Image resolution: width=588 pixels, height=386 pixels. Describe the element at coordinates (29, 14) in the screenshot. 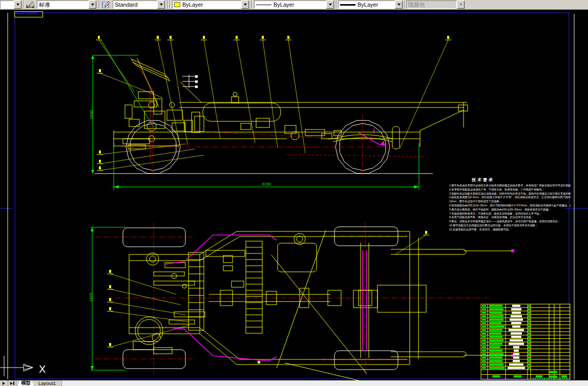

I see `drawing-number-label: ZD6840-2900000` at that location.